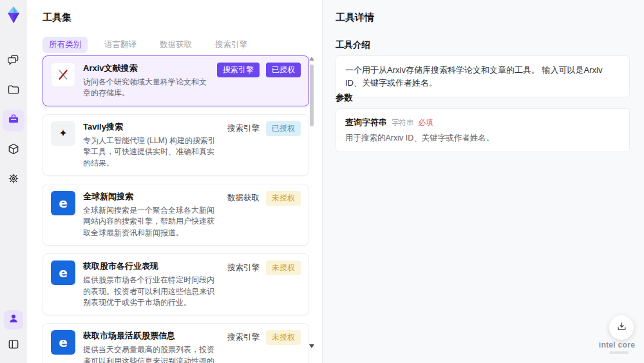  I want to click on category-tabs: 所有类别 语言翻译 数据获取 搜索引擎, so click(148, 45).